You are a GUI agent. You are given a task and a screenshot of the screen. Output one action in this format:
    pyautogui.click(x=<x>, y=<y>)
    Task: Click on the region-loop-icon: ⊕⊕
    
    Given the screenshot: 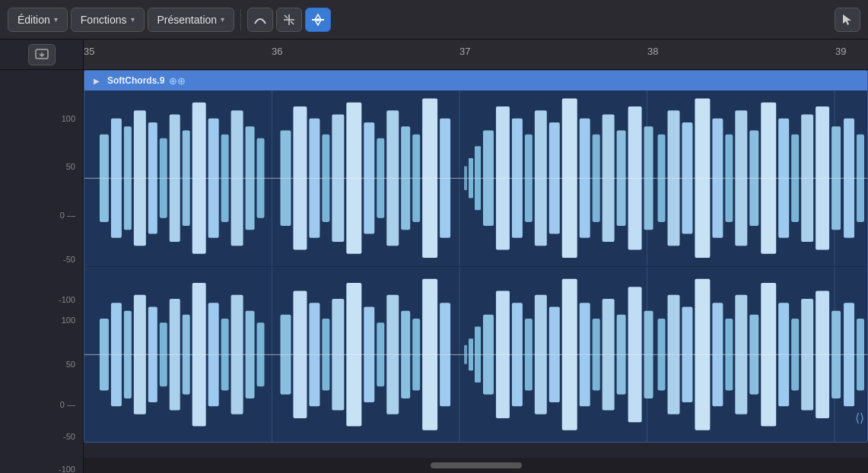 What is the action you would take?
    pyautogui.click(x=177, y=81)
    